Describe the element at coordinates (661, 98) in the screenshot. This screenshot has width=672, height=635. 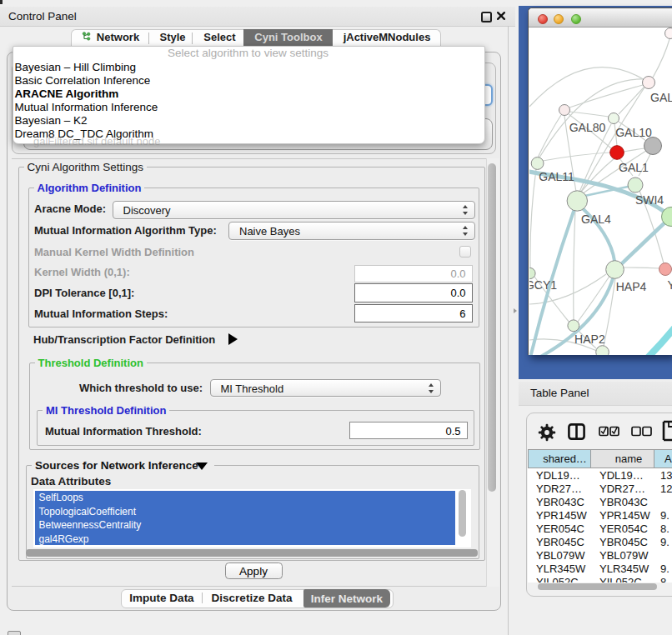
I see `svg-text: GAL2` at that location.